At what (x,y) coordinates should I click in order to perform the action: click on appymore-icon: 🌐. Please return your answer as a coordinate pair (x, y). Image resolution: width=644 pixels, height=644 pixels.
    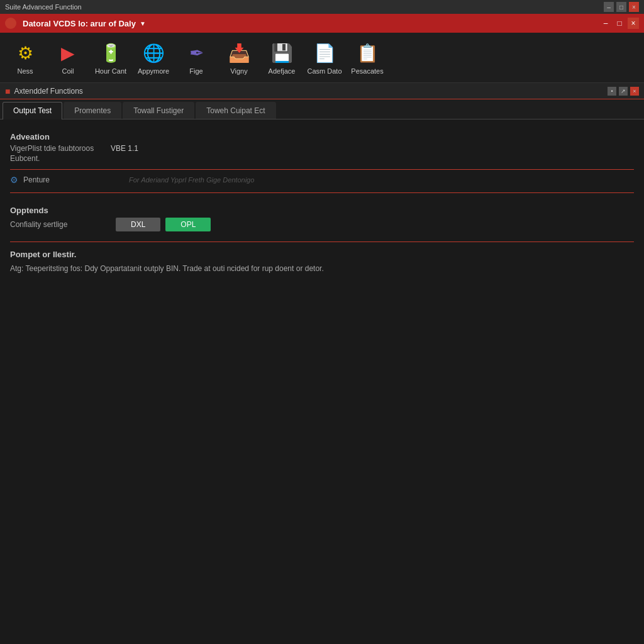
    Looking at the image, I should click on (153, 53).